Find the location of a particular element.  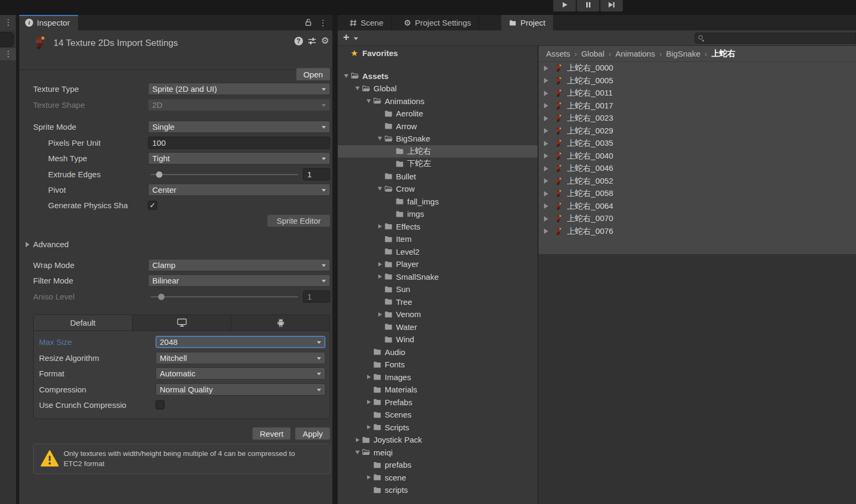

tree-item-Scripts: Scripts is located at coordinates (438, 428).